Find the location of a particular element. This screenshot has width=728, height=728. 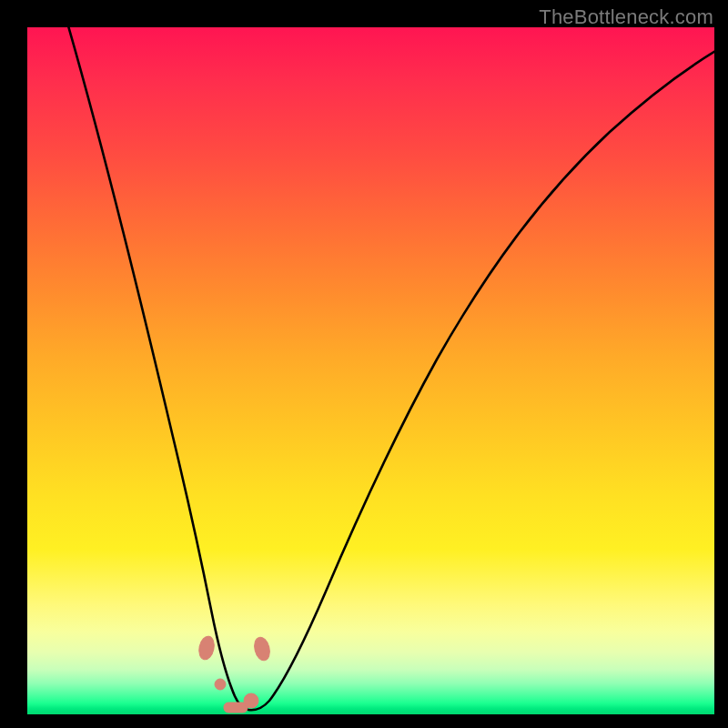

curve-marker-right is located at coordinates (262, 648).